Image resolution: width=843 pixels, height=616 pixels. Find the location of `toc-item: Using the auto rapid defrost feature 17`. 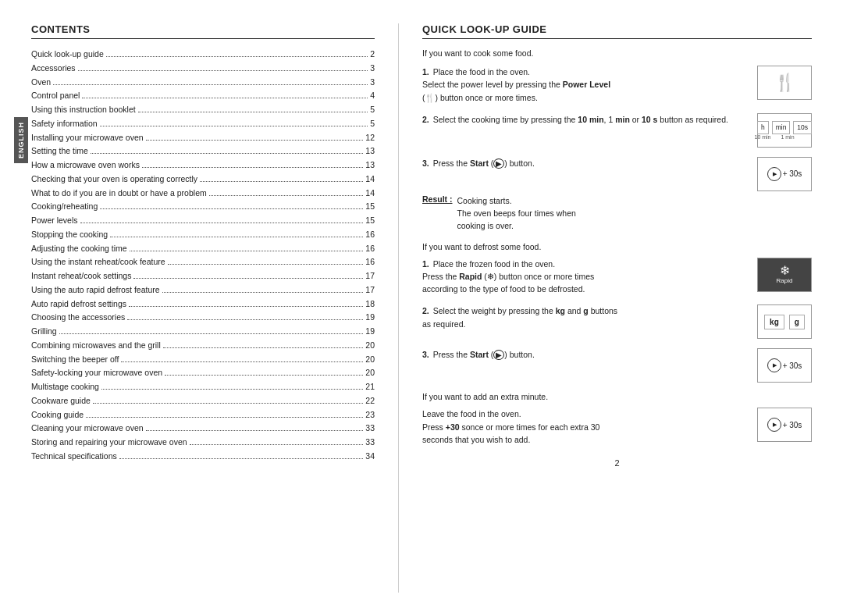

toc-item: Using the auto rapid defrost feature 17 is located at coordinates (203, 290).